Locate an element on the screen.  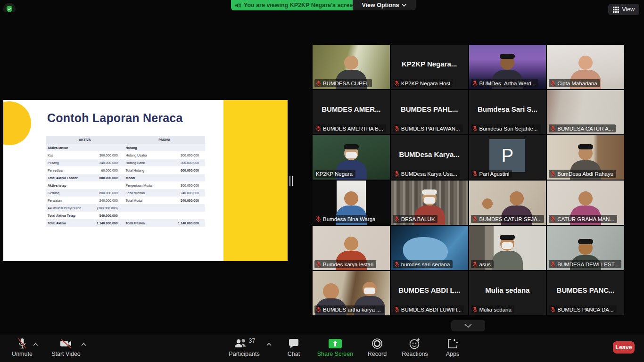
participants-button: 37 Participants is located at coordinates (244, 349).